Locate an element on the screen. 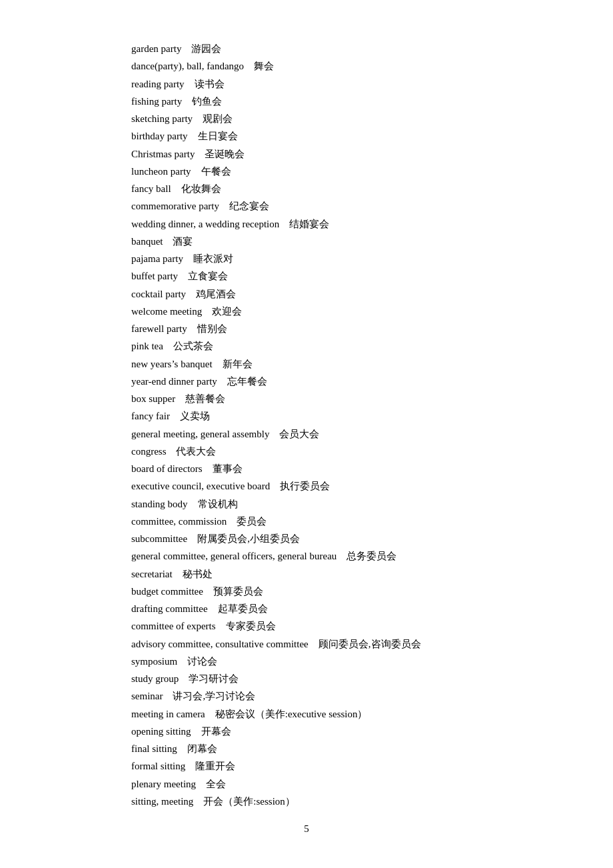 The height and width of the screenshot is (868, 613). list-item: banquet 酒宴 is located at coordinates (306, 241).